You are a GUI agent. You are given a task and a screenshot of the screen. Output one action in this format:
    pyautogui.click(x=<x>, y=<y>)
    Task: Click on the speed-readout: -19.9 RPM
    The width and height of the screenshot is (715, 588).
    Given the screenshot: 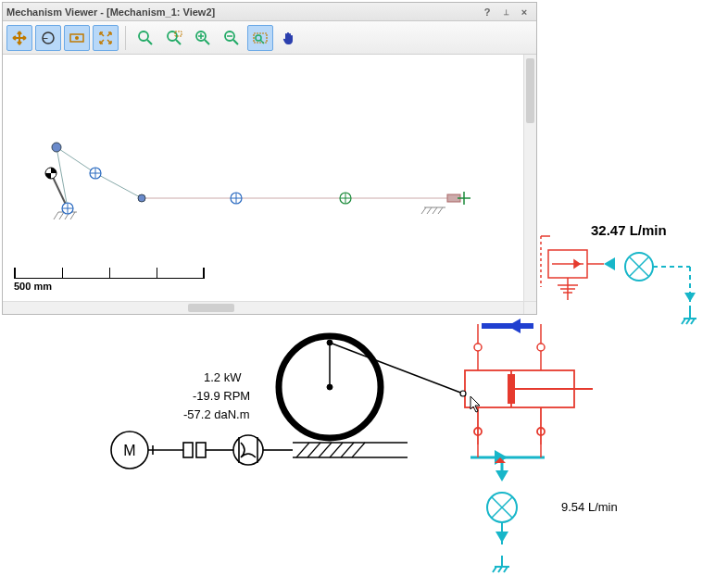 What is the action you would take?
    pyautogui.click(x=221, y=396)
    